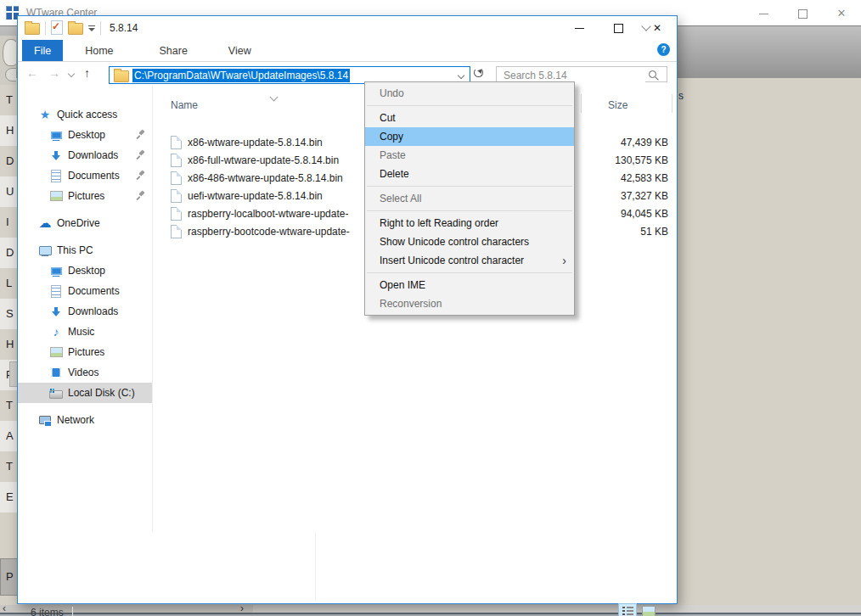 The image size is (861, 616). Describe the element at coordinates (48, 611) in the screenshot. I see `items-count: 6 items` at that location.